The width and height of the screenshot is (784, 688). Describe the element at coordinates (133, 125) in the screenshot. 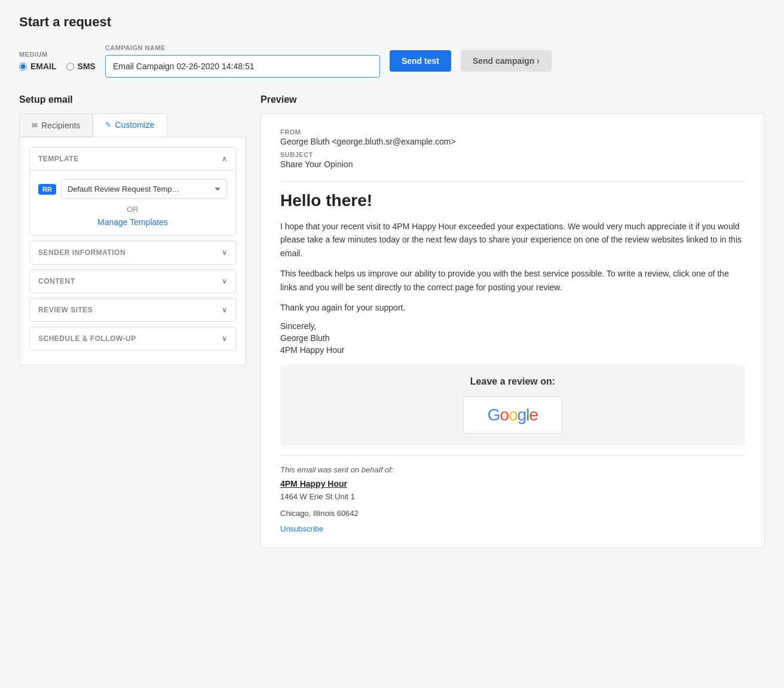

I see `tabs: ✉ Recipients ✎ Customize` at that location.